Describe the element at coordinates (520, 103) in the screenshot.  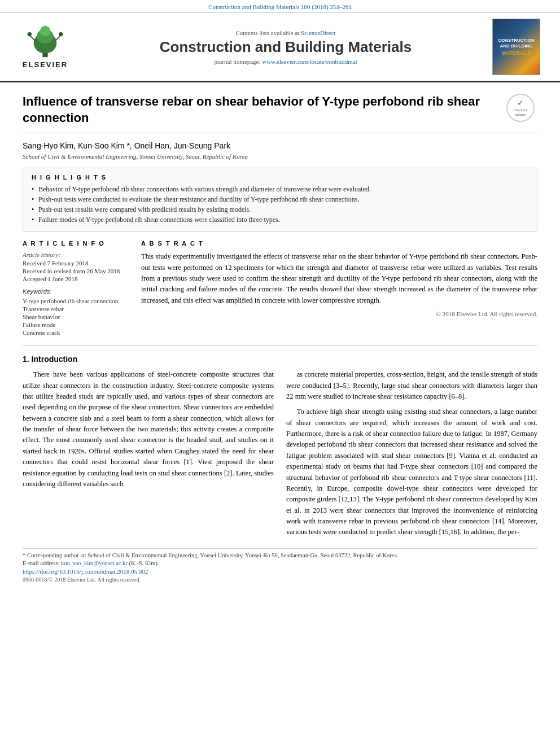
I see `check-icon: ✓` at that location.